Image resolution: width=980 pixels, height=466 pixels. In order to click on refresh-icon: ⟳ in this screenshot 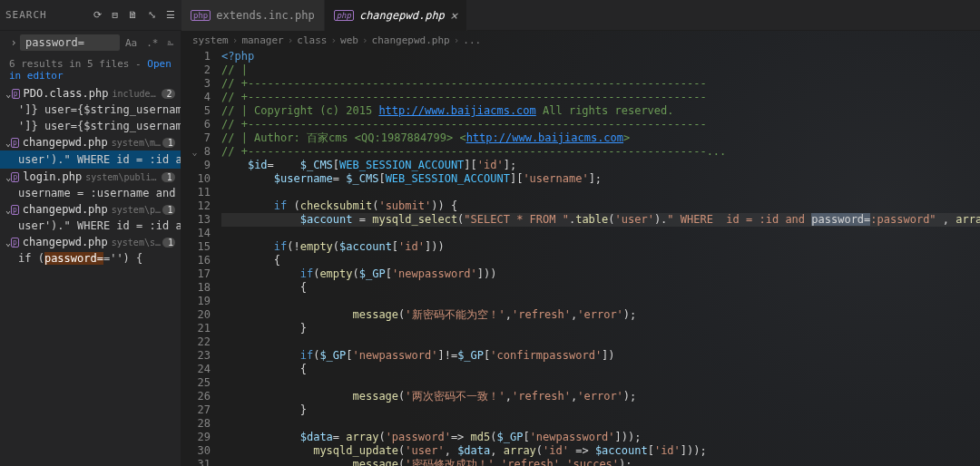, I will do `click(98, 15)`.